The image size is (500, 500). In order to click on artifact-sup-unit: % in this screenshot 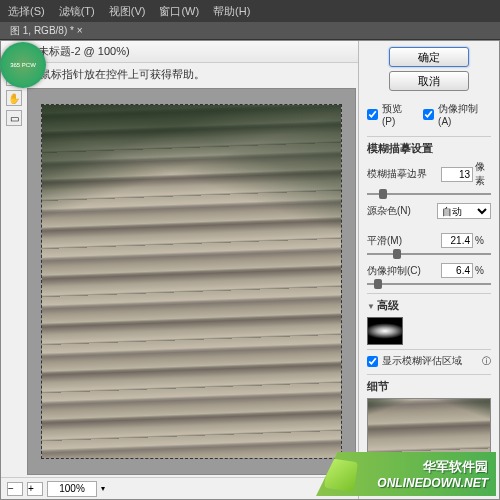, I will do `click(482, 270)`.